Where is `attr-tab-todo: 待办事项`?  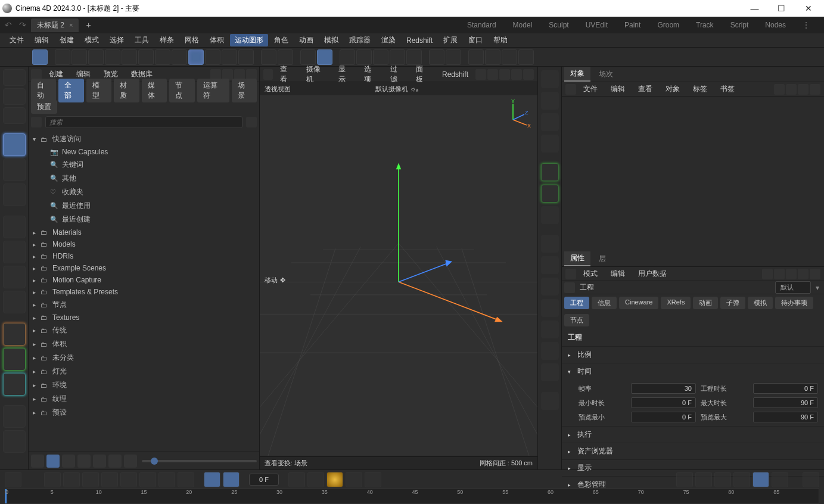
attr-tab-todo: 待办事项 is located at coordinates (794, 303).